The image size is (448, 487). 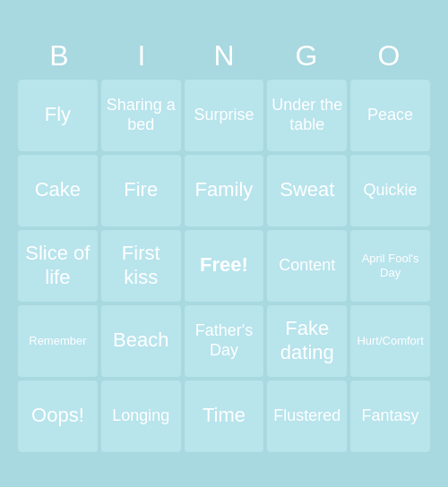 What do you see at coordinates (142, 266) in the screenshot?
I see `bingo-cell-11: First kiss` at bounding box center [142, 266].